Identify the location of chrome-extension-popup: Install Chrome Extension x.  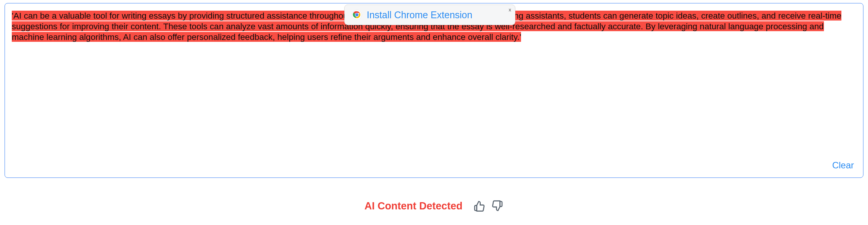
(430, 15).